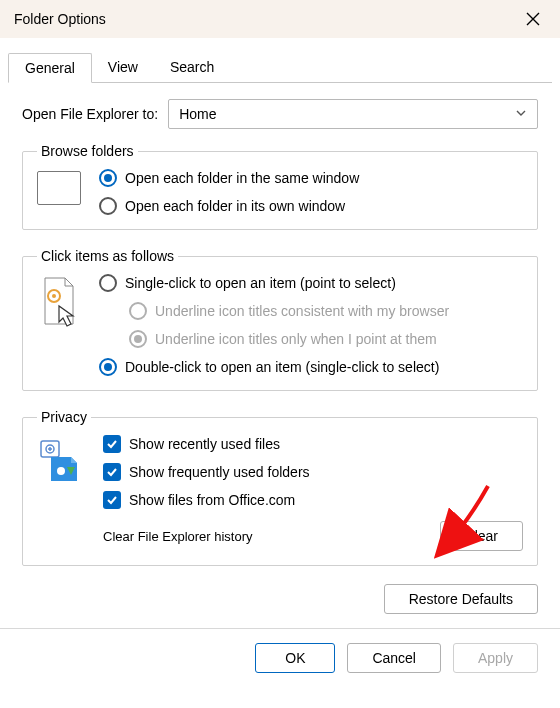 The height and width of the screenshot is (708, 560). Describe the element at coordinates (302, 311) in the screenshot. I see `radio-label: Underline icon titles consistent with my…` at that location.